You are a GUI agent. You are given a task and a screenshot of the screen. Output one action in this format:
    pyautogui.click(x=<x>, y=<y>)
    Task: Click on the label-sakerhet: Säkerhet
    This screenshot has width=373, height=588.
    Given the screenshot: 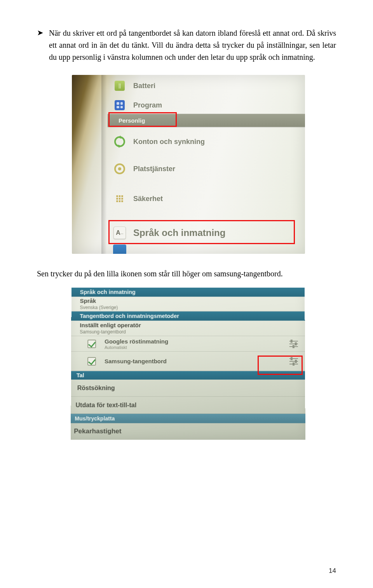 What is the action you would take?
    pyautogui.click(x=148, y=199)
    